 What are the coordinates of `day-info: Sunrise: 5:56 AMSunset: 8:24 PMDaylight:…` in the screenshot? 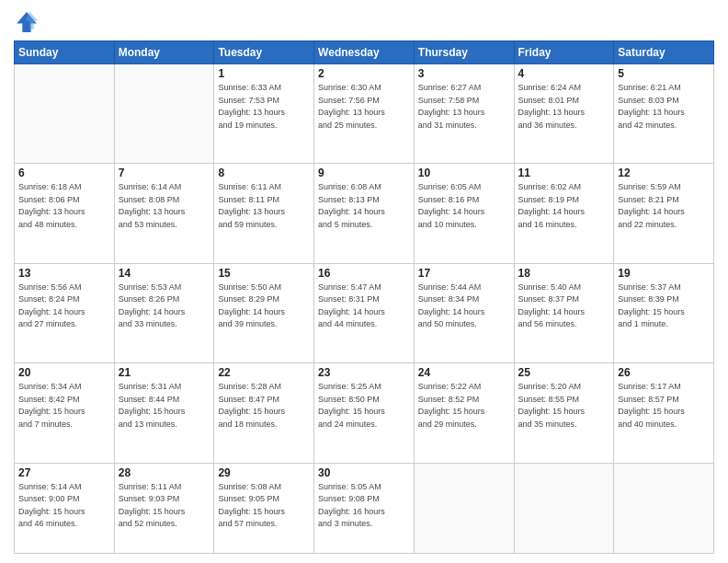 It's located at (64, 306).